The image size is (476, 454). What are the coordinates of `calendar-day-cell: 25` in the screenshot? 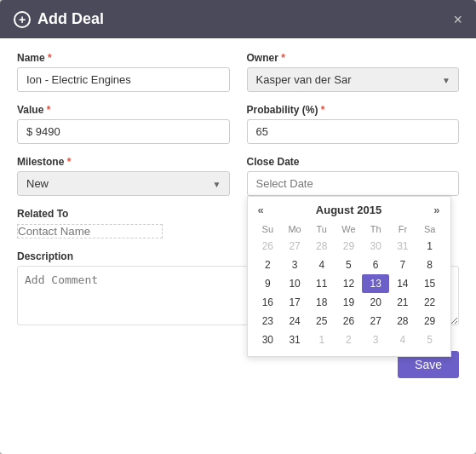 It's located at (322, 321).